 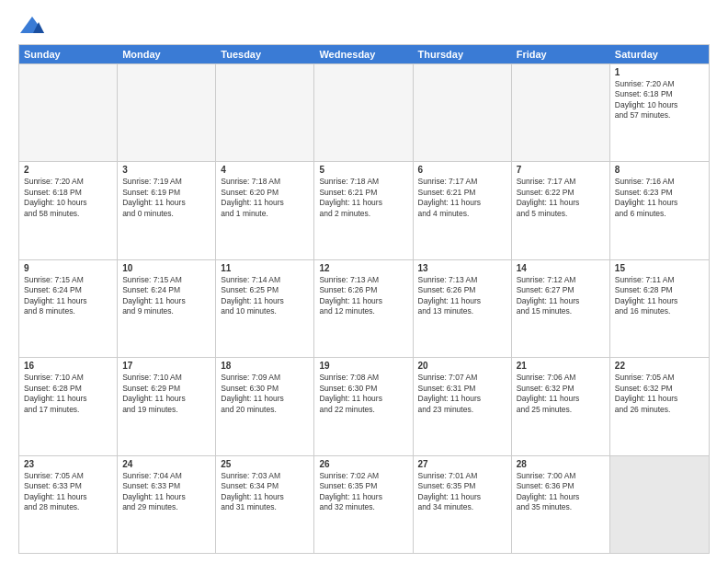 What do you see at coordinates (265, 296) in the screenshot?
I see `cell-info: Sunrise: 7:14 AM Sunset: 6:25 PM Dayligh…` at bounding box center [265, 296].